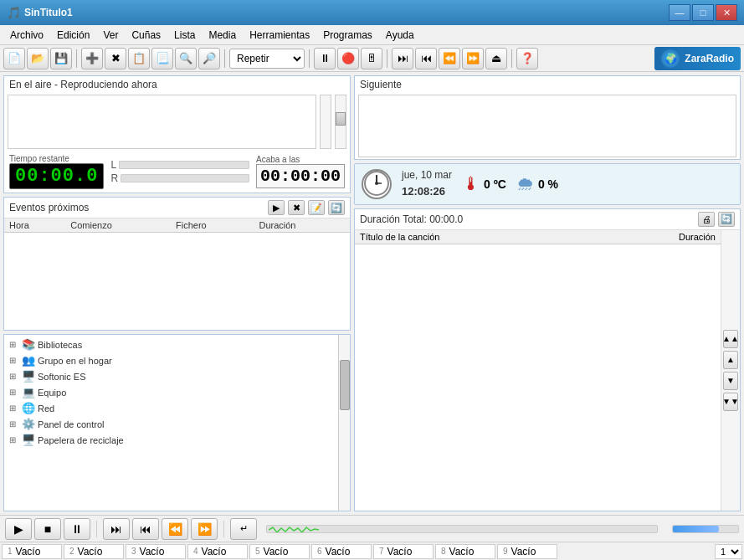  Describe the element at coordinates (348, 35) in the screenshot. I see `menu-programas: Programas` at that location.